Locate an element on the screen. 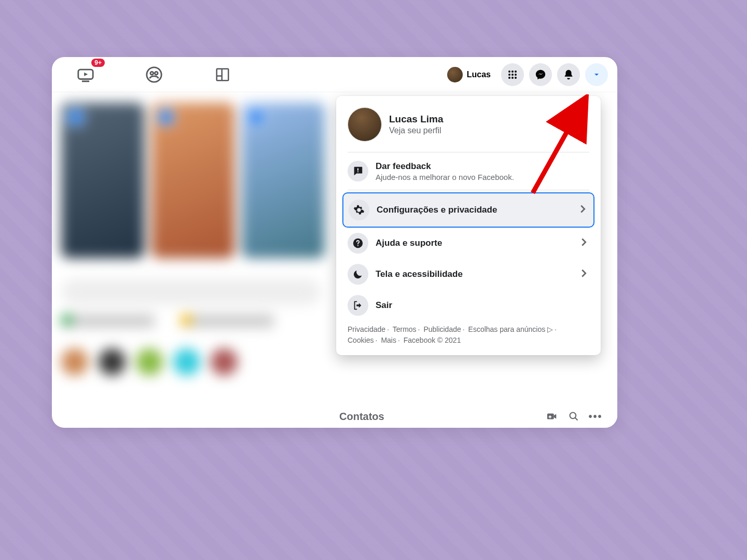 Image resolution: width=747 pixels, height=560 pixels. menu-item-label: Sair is located at coordinates (482, 305).